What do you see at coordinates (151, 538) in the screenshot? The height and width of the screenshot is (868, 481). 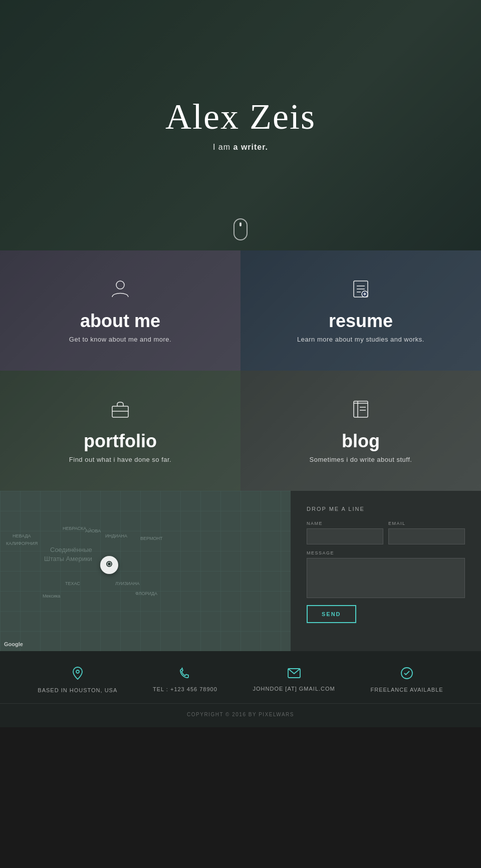 I see `map-label-vermont: ВЕРМОНТ` at bounding box center [151, 538].